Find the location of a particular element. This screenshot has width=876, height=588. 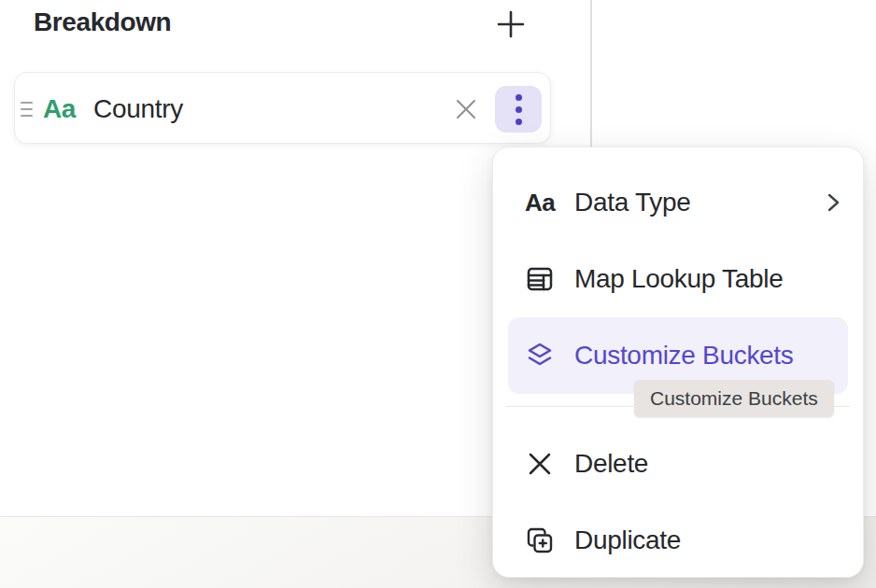

menu-item-data-type: Aa Data Type is located at coordinates (678, 203).